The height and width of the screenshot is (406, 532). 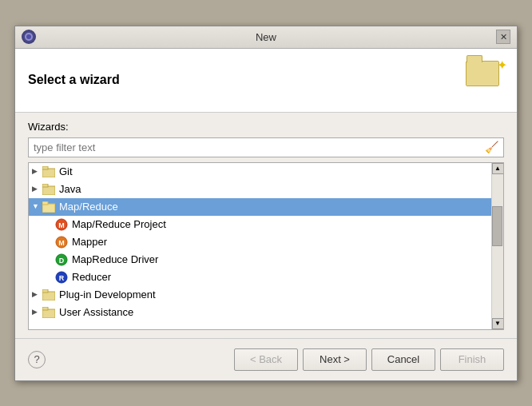 What do you see at coordinates (260, 172) in the screenshot?
I see `tree-item-git: ▶ Git` at bounding box center [260, 172].